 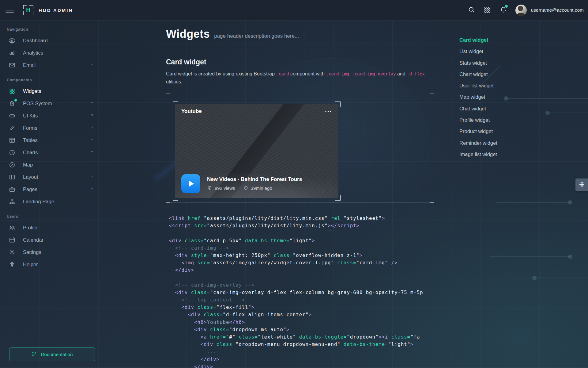 I want to click on code-line: <div class="card p-5px" data-bs-theme="l…, so click(x=301, y=241).